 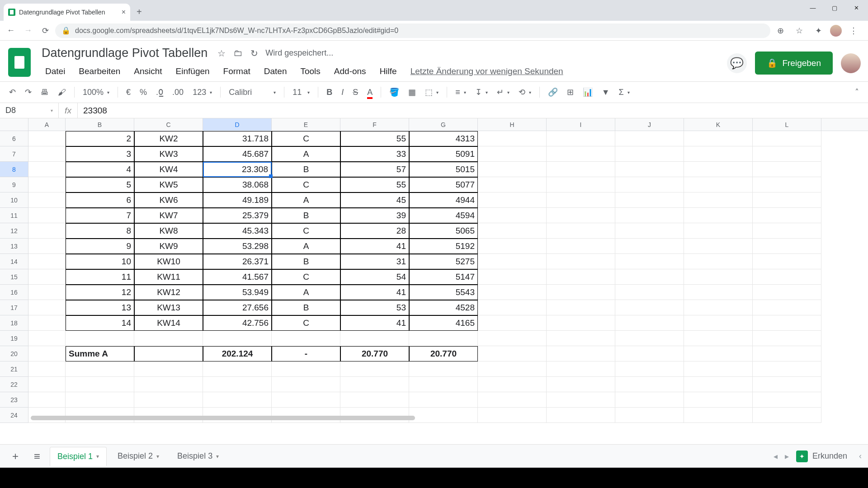 What do you see at coordinates (813, 8) in the screenshot?
I see `window-minimize-icon: —` at bounding box center [813, 8].